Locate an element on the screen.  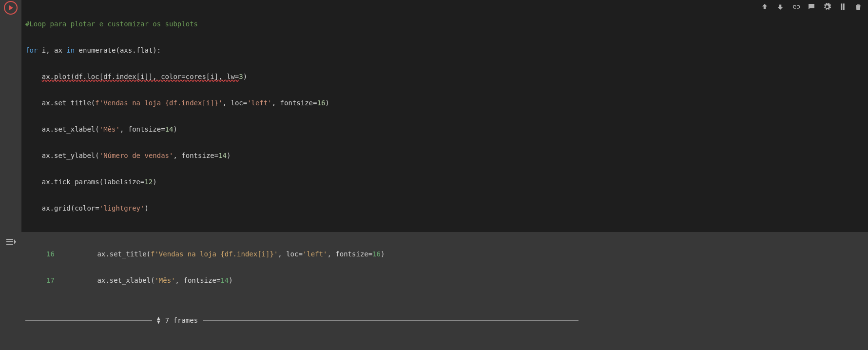
traceback-line: ax.set_xlabel('Mês', fontsize=14) is located at coordinates (322, 280).